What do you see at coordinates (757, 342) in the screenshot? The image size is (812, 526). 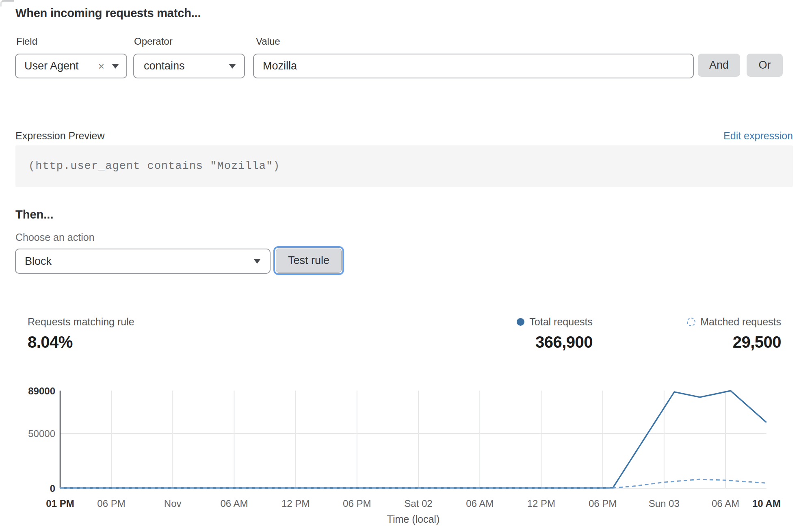 I see `matched-requests-value: 29,500` at bounding box center [757, 342].